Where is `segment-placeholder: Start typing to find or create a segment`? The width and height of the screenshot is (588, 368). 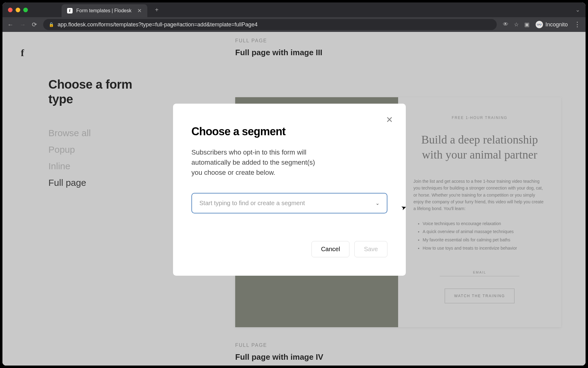
segment-placeholder: Start typing to find or create a segment is located at coordinates (252, 203).